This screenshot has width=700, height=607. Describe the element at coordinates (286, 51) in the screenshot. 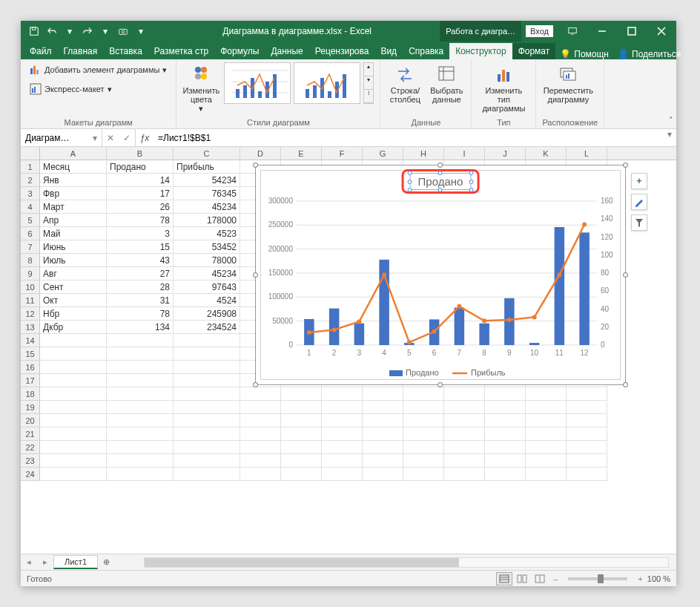

I see `tab-data: Данные` at that location.